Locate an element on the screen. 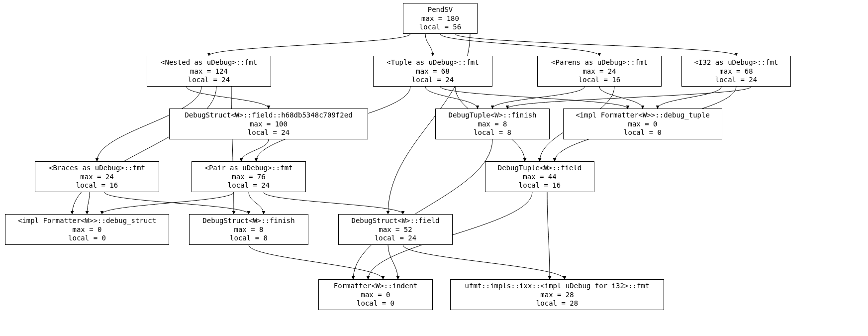  edge-dbgtuple_finish-to-formatter_indent is located at coordinates (423, 209).